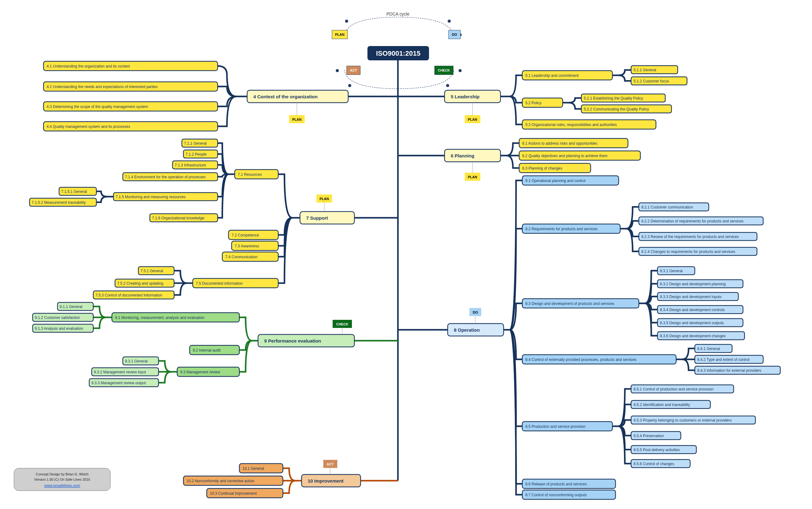 This screenshot has width=812, height=509. Describe the element at coordinates (261, 468) in the screenshot. I see `node-10-1: 10.1 General` at that location.